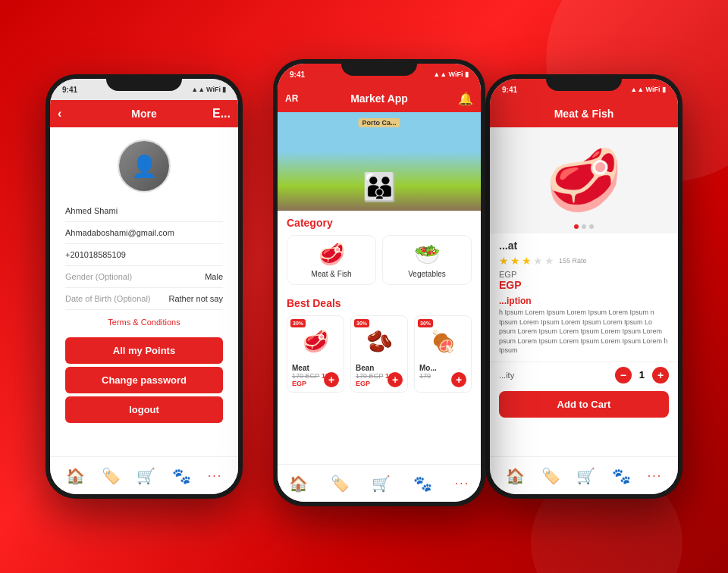 The image size is (728, 573). I want to click on right-nav-home: 🏠, so click(516, 476).